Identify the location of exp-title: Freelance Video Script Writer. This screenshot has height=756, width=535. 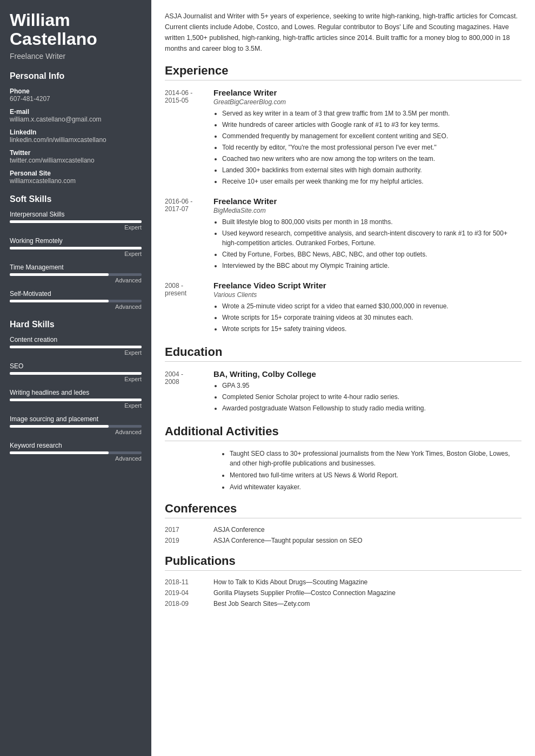
(367, 285).